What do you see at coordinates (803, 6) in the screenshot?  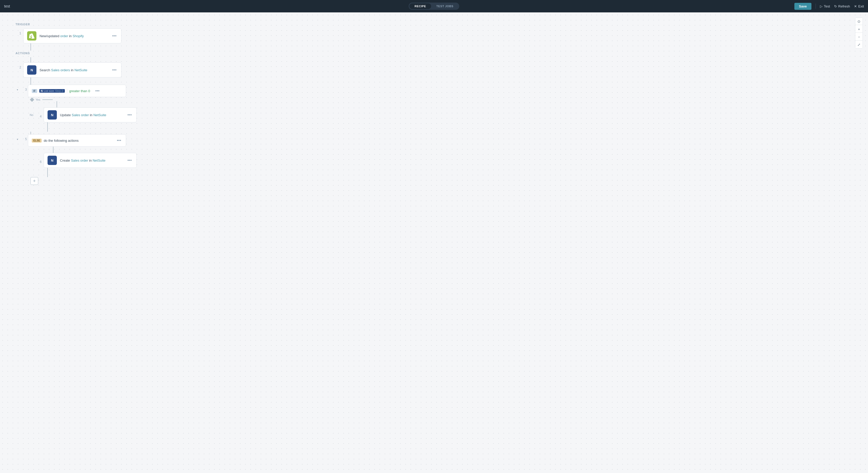 I see `save-button: Save` at bounding box center [803, 6].